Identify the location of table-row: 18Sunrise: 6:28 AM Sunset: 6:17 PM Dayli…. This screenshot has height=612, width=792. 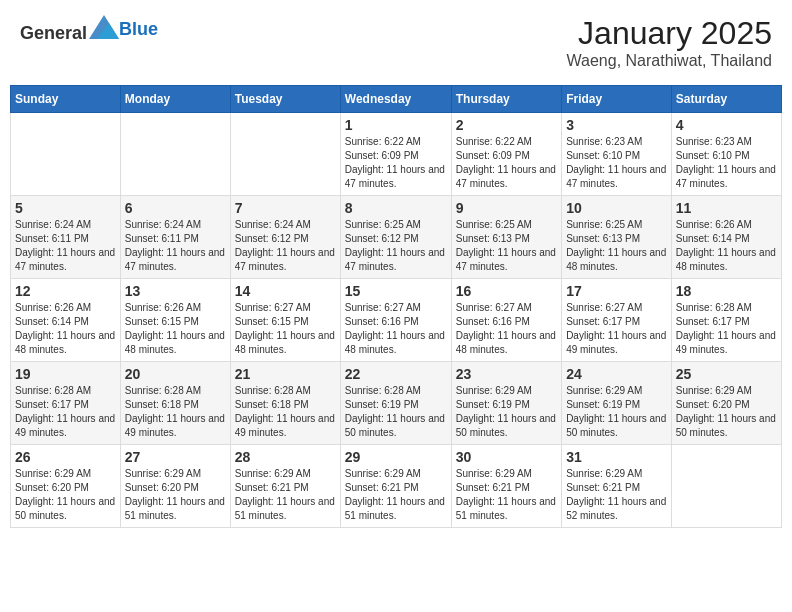
(726, 320).